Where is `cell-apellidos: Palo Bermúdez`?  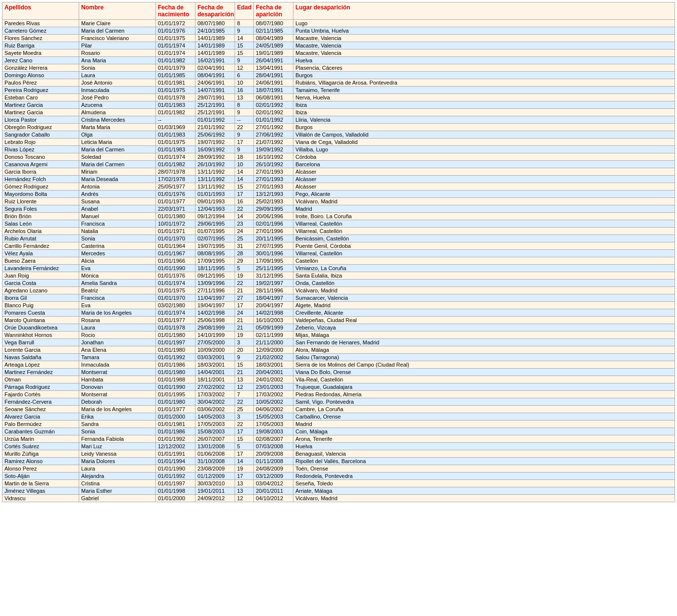
cell-apellidos: Palo Bermúdez is located at coordinates (41, 425).